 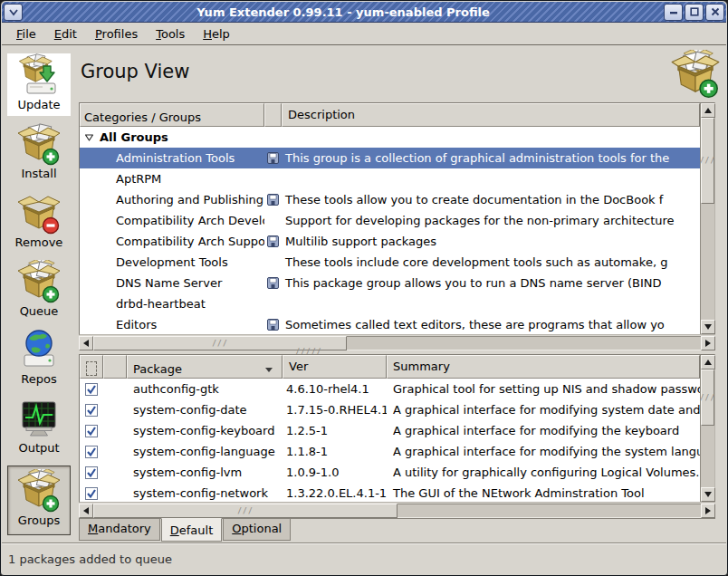 What do you see at coordinates (364, 13) in the screenshot?
I see `titlebar: Yum Extender 0.99.11 - yum-enabled Profi…` at bounding box center [364, 13].